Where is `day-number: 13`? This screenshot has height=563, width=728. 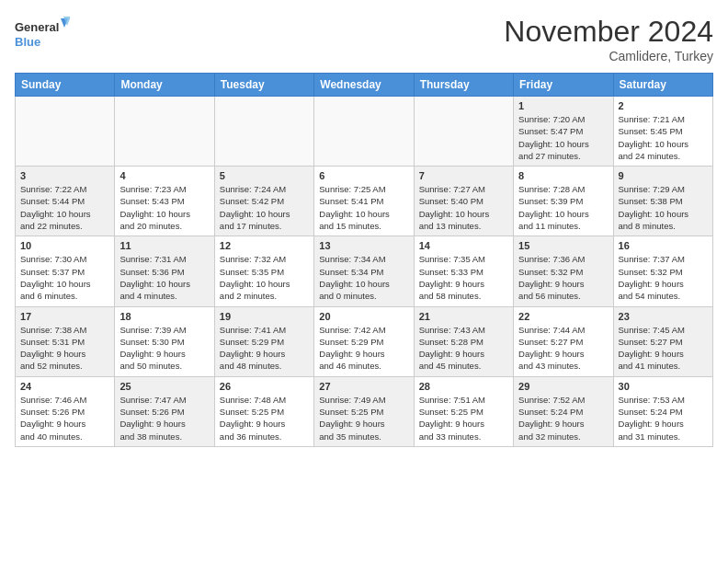
day-number: 13 is located at coordinates (364, 246).